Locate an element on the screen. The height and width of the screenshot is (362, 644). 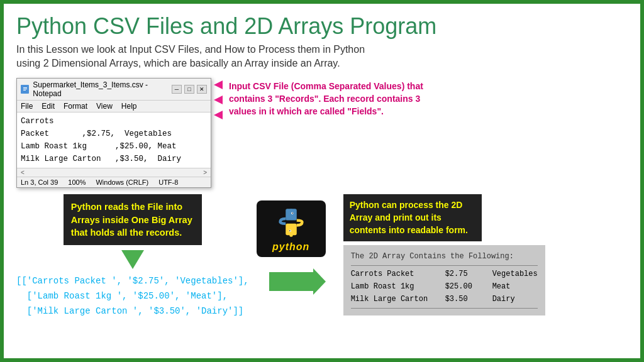
array-output-divider-bottom is located at coordinates (444, 308).